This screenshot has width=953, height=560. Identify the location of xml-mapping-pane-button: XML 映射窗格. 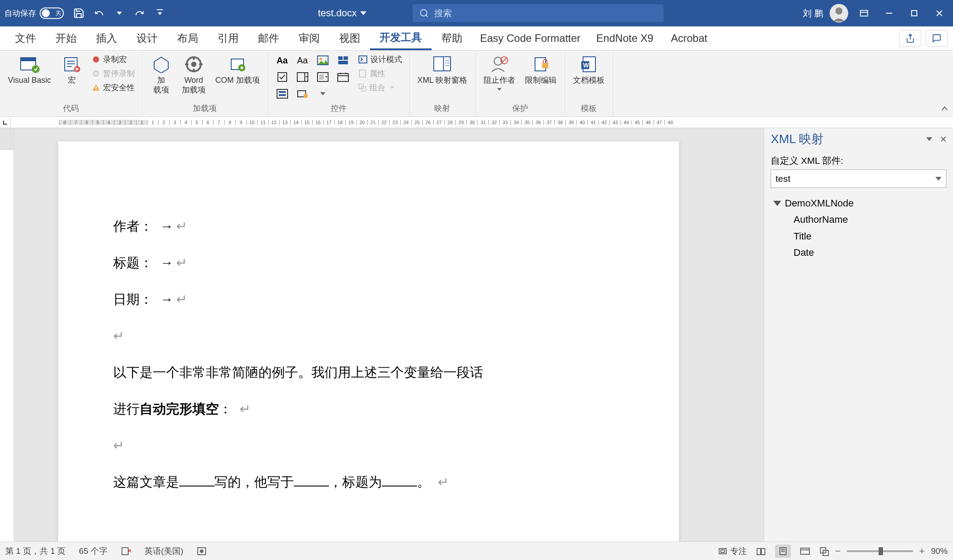
(442, 70).